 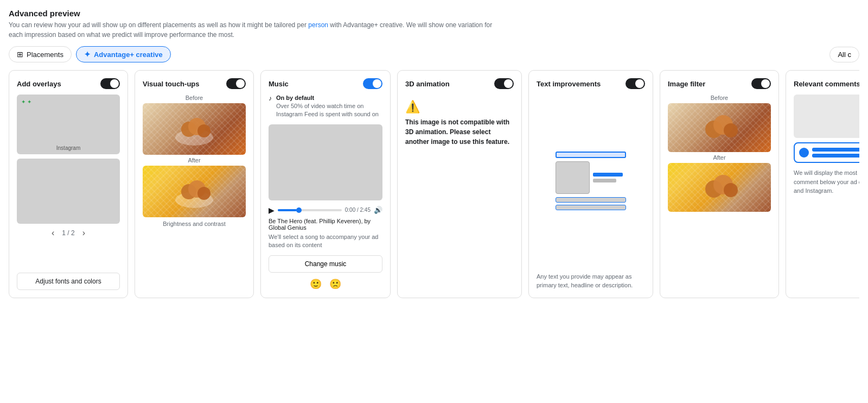 I want to click on overlays-toggle, so click(x=110, y=84).